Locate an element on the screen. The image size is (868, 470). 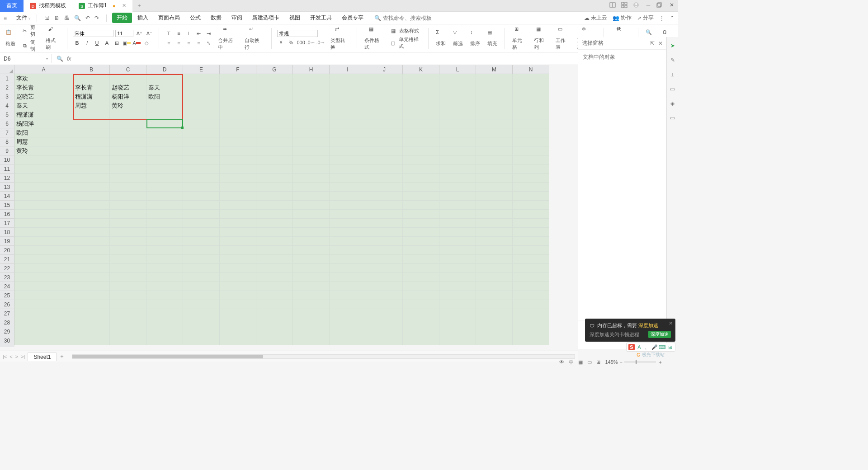
table-style-icon: ▦ is located at coordinates (393, 31).